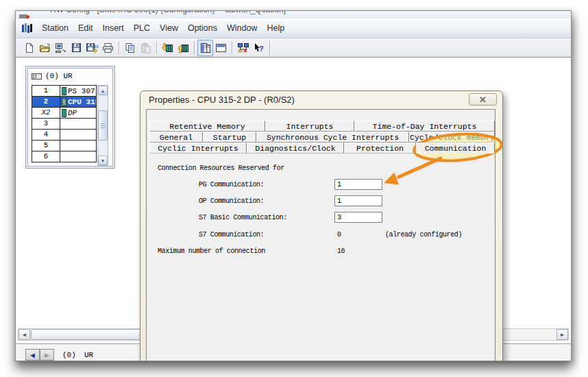 This screenshot has width=588, height=377. Describe the element at coordinates (203, 28) in the screenshot. I see `menu-options: Options` at that location.